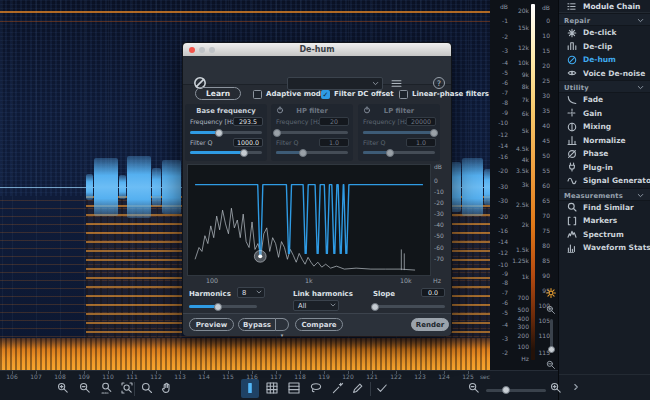 The width and height of the screenshot is (650, 400). What do you see at coordinates (604, 208) in the screenshot?
I see `sidebar-item-find-similar: Find Similar` at bounding box center [604, 208].